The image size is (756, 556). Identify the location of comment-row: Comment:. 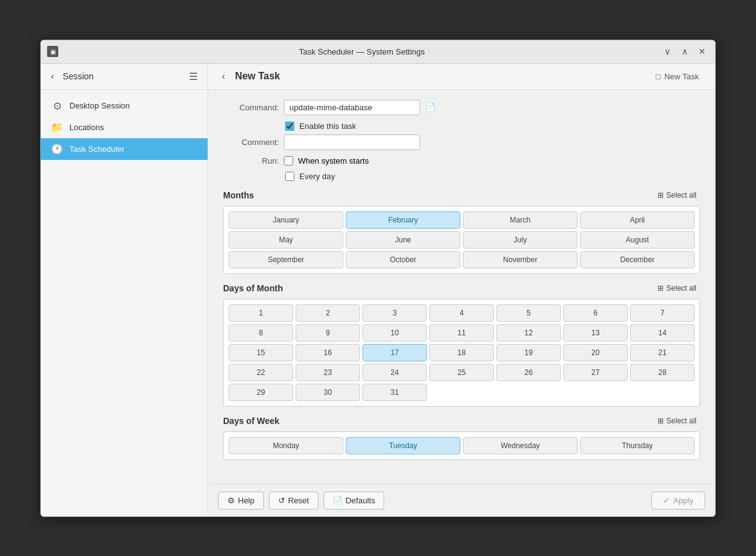
(462, 143).